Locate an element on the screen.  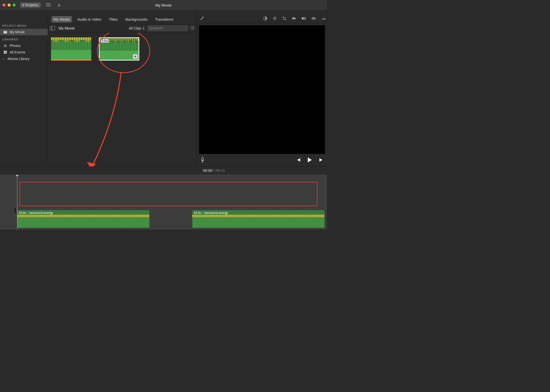
audio-clip-2: 44.0s – bensound-energy is located at coordinates (258, 219).